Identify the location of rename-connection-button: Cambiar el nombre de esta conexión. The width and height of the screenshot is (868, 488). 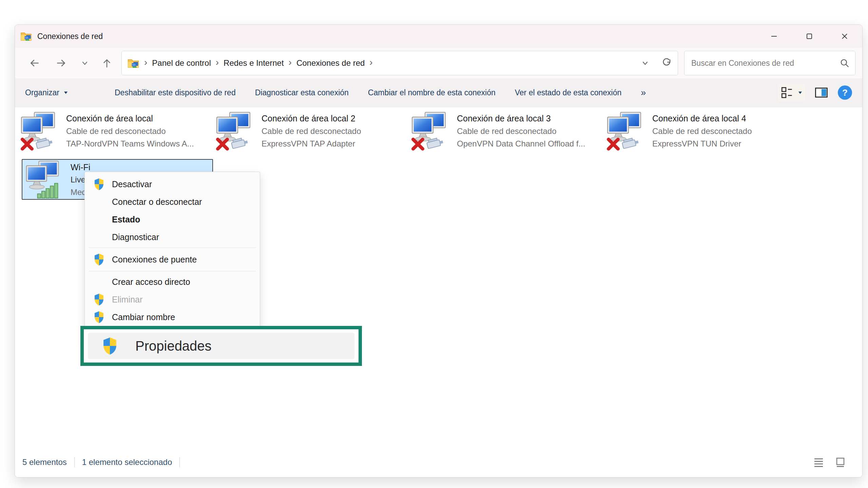
(432, 93).